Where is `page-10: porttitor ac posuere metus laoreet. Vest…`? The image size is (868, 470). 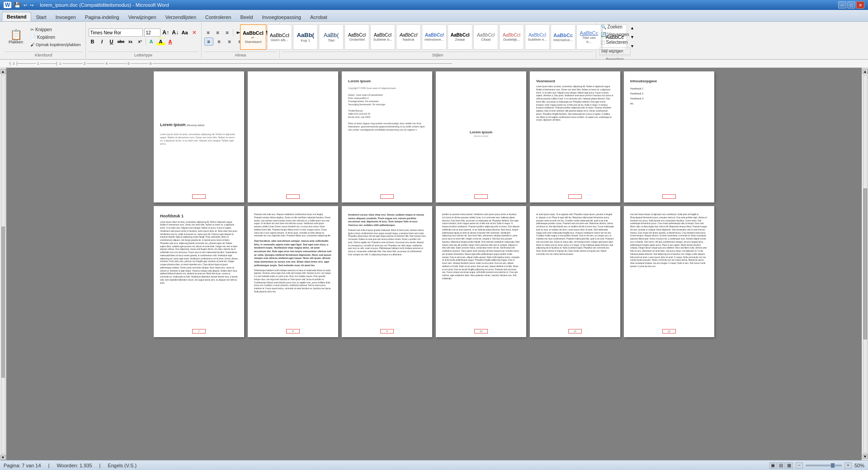 page-10: porttitor ac posuere metus laoreet. Vest… is located at coordinates (481, 272).